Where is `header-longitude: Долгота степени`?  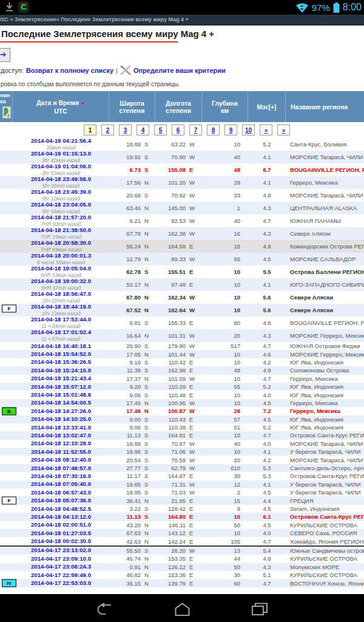 header-longitude: Долгота степени is located at coordinates (178, 107).